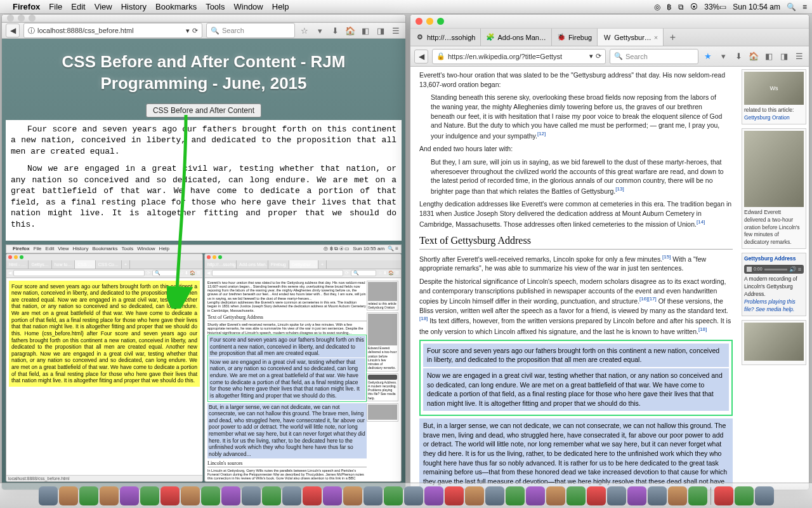 The height and width of the screenshot is (508, 812). What do you see at coordinates (770, 258) in the screenshot?
I see `audio-title-link: Gettysburg Address` at bounding box center [770, 258].